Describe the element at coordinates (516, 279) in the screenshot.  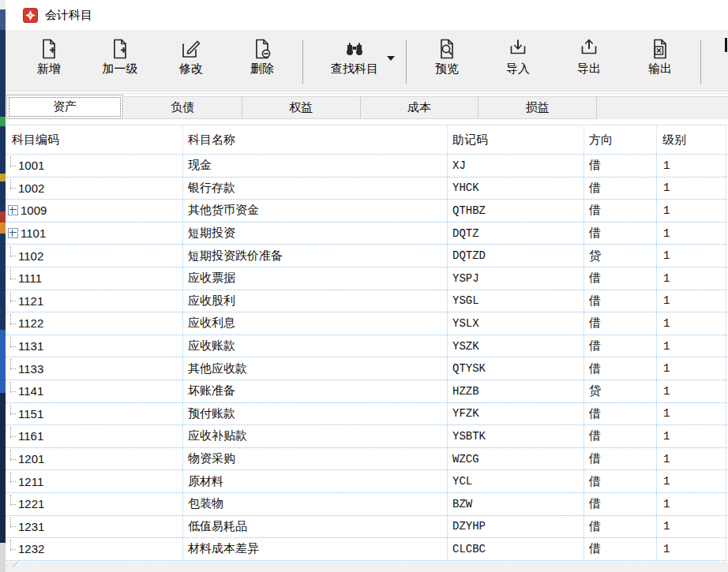
I see `mnemonic-code-cell: YSPJ` at that location.